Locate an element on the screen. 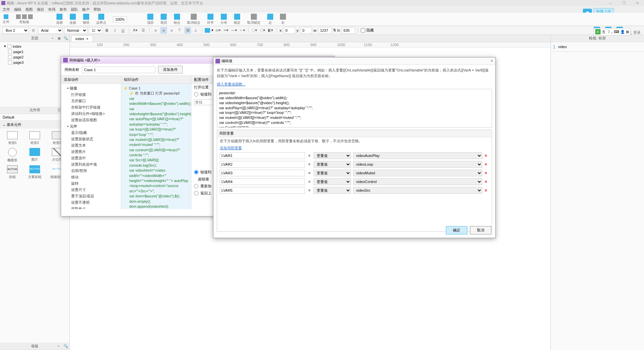 Image resolution: width=644 pixels, height=350 pixels. widget-image: 图片 is located at coordinates (35, 155).